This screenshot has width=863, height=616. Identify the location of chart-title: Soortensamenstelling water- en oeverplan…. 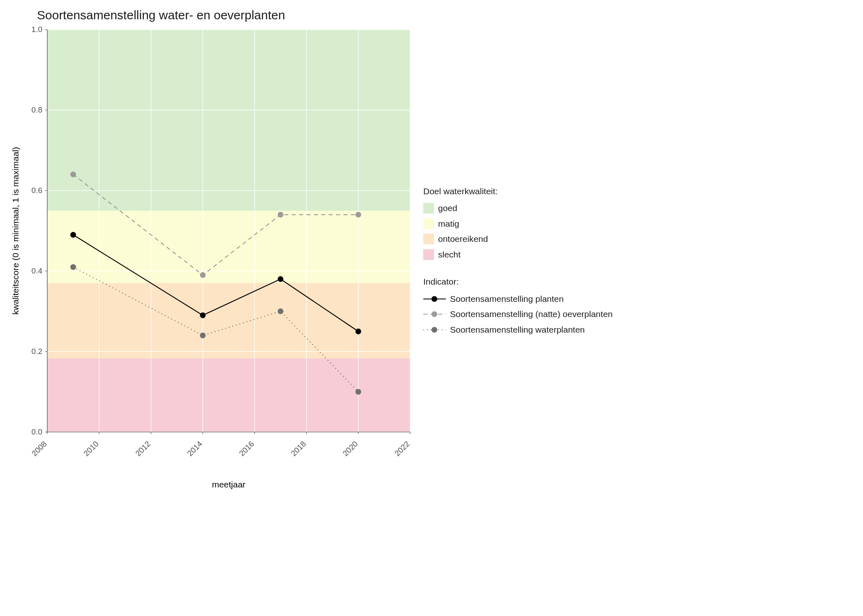
(446, 15).